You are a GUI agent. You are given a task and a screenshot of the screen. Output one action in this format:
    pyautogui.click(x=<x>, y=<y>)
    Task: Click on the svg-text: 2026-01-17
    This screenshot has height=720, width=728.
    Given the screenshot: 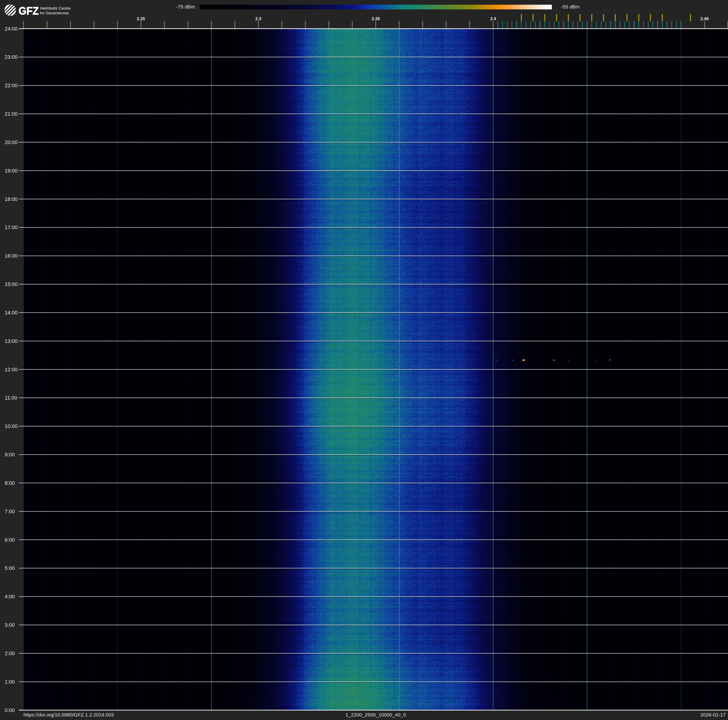 What is the action you would take?
    pyautogui.click(x=713, y=715)
    